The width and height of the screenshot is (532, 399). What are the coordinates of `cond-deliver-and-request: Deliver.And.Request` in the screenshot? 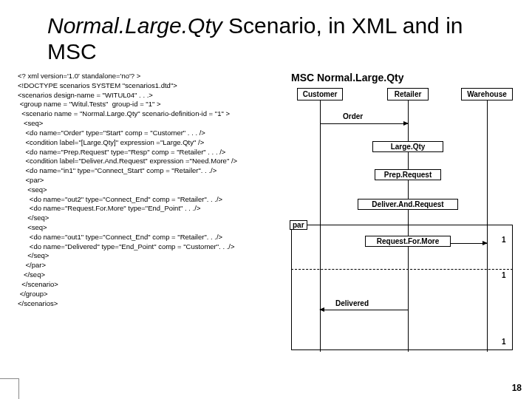 It's located at (408, 204).